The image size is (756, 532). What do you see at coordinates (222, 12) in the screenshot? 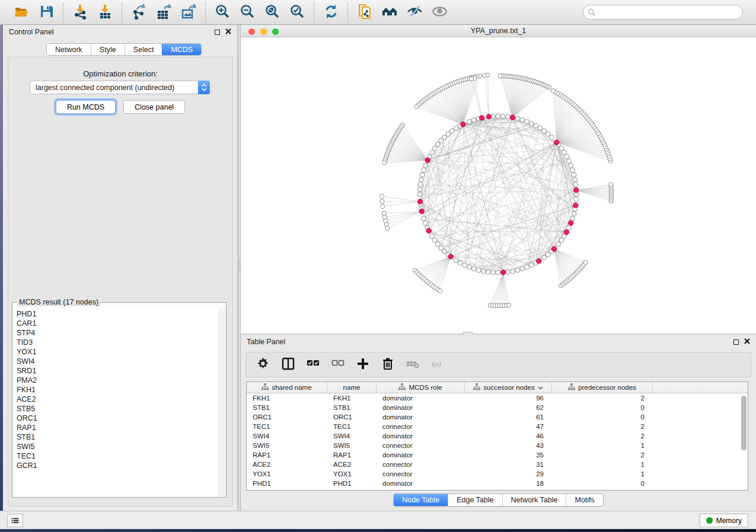
I see `zoom-in-button` at bounding box center [222, 12].